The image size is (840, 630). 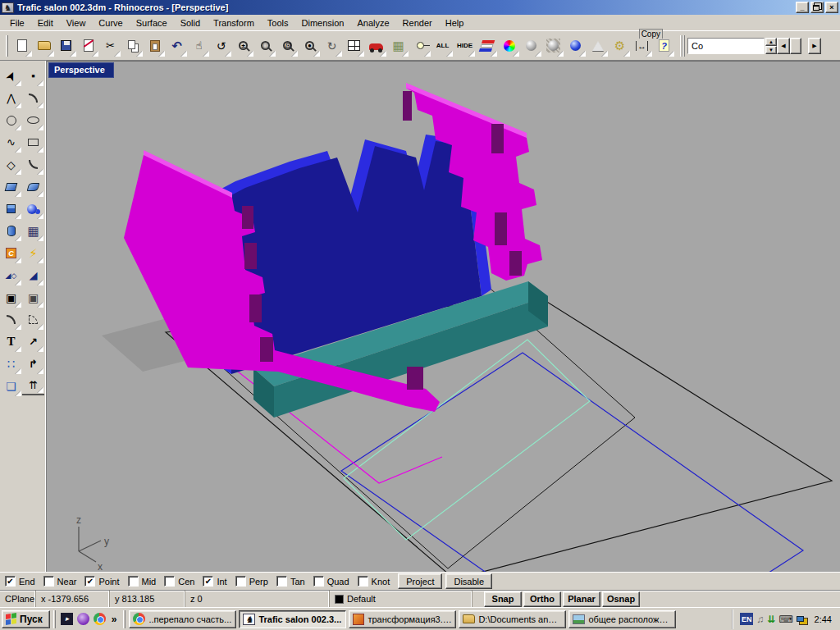 I want to click on spheres-icon, so click(x=33, y=208).